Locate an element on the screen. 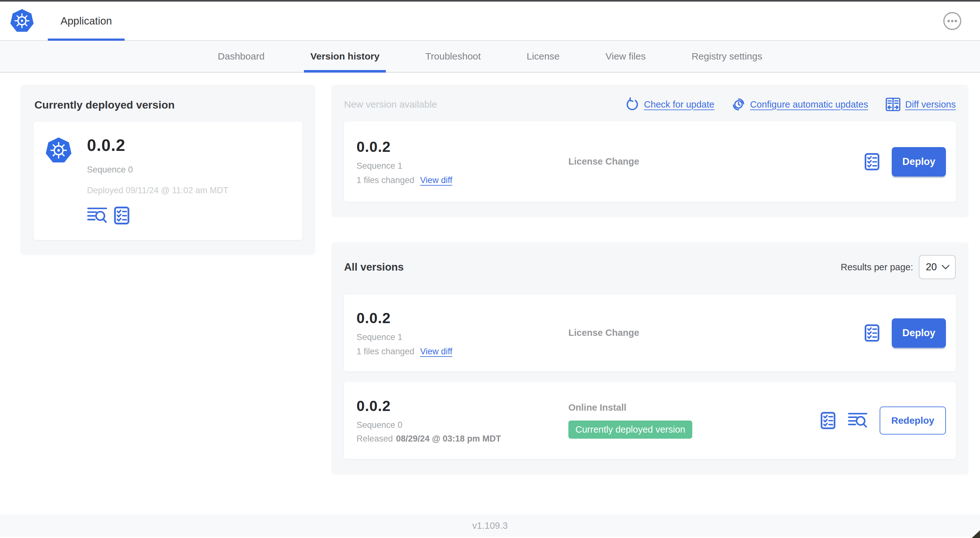 The height and width of the screenshot is (538, 980). subnav-tabs: Dashboard Version history Troubleshoot L… is located at coordinates (490, 57).